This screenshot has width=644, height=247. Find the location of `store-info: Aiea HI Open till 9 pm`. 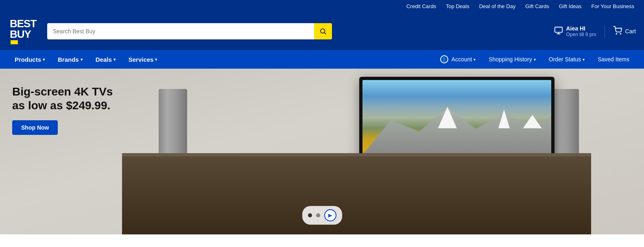

store-info: Aiea HI Open till 9 pm is located at coordinates (575, 31).